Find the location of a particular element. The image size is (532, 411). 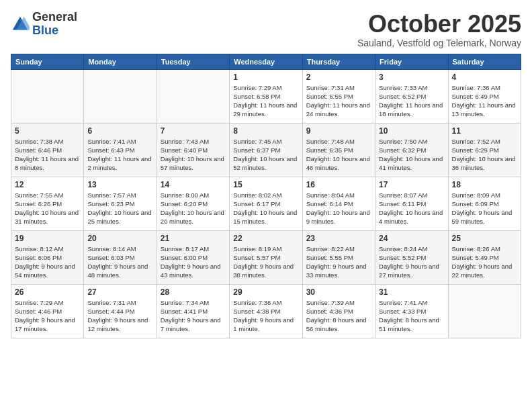

calendar-cell-w5-d3: 28Sunrise: 7:34 AM Sunset: 4:41 PM Dayli… is located at coordinates (193, 311).